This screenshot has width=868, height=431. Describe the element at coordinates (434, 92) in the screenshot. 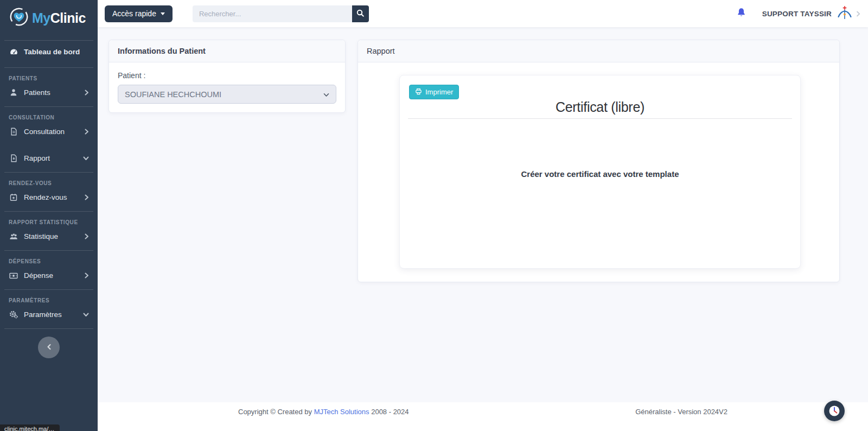

I see `print-button: Imprimer` at that location.